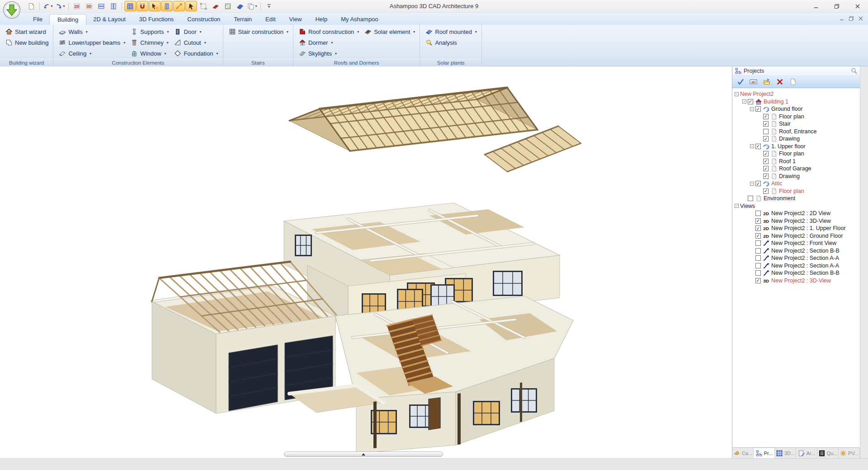 This screenshot has width=868, height=470. Describe the element at coordinates (754, 82) in the screenshot. I see `rename-button: abl` at that location.